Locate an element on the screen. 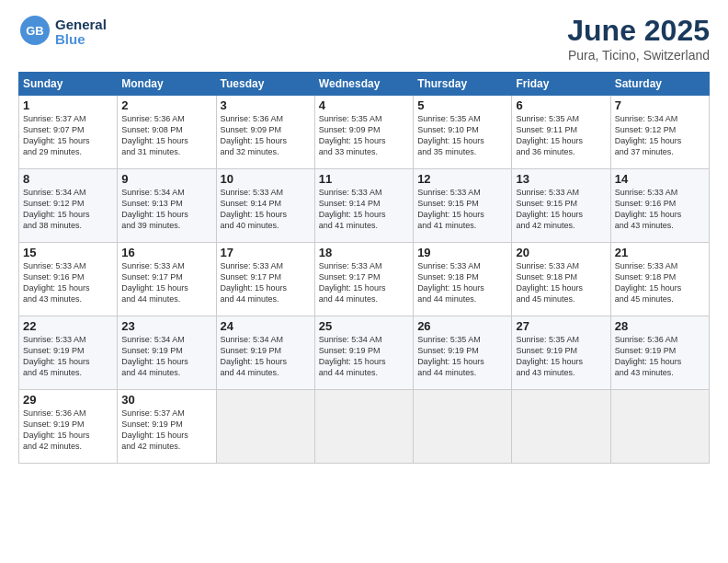 The width and height of the screenshot is (728, 563). table-row: 25Sunrise: 5:34 AMSunset: 9:19 PMDayligh… is located at coordinates (364, 353).